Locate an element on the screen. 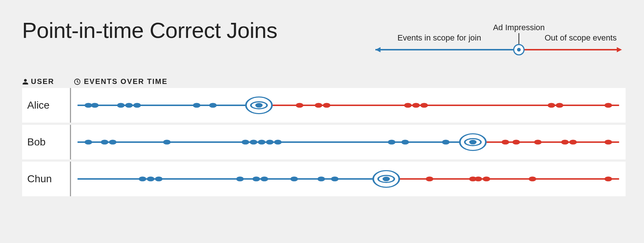 The width and height of the screenshot is (644, 243). legend: Events in scope for join Ad Impression O… is located at coordinates (493, 42).